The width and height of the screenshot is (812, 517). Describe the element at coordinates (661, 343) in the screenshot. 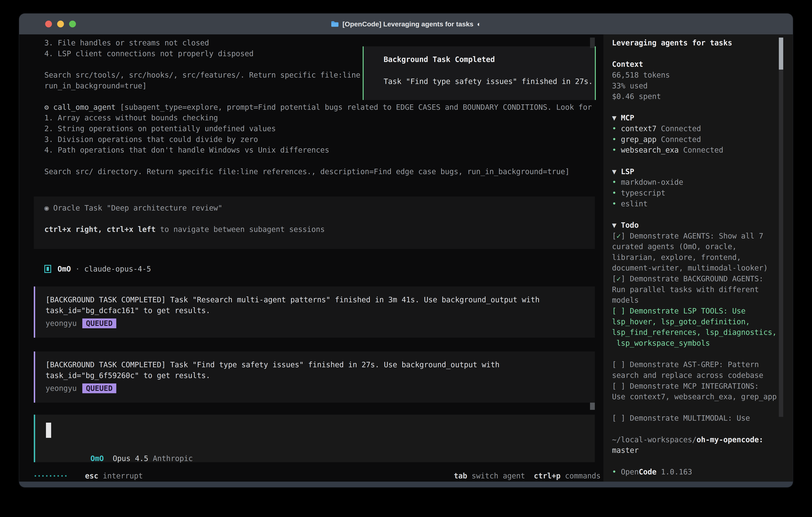

I see `text-segment: lsp_workspace_symbols` at that location.